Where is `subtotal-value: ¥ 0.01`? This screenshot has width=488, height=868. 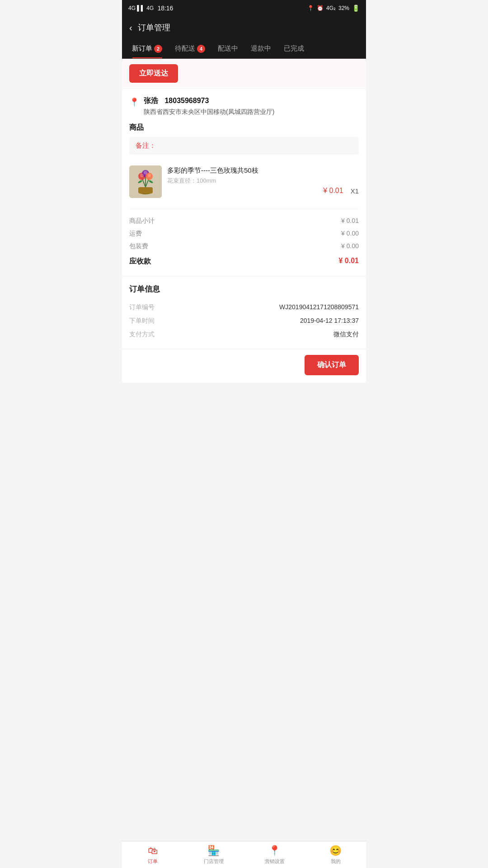 subtotal-value: ¥ 0.01 is located at coordinates (350, 221).